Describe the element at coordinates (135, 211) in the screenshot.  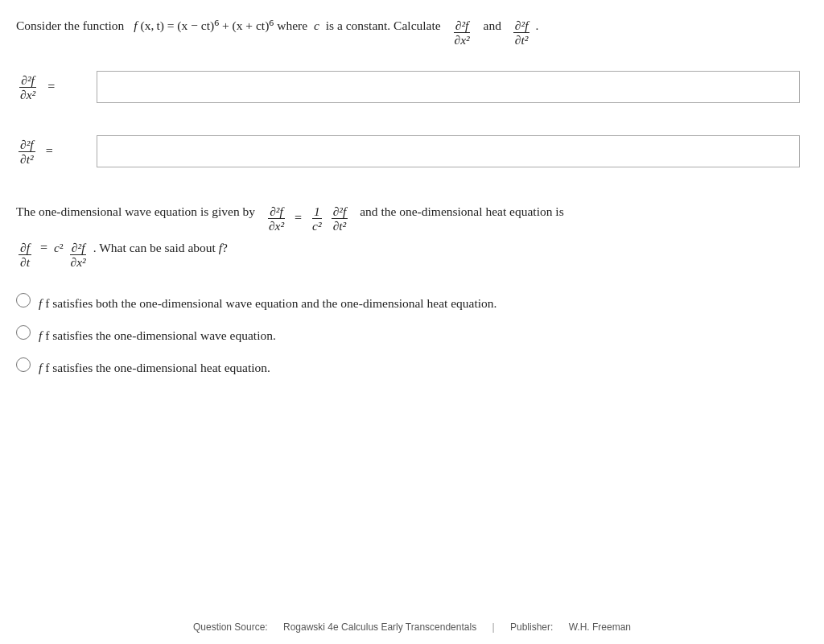
I see `wave-intro: The one-dimensional wave equation is giv…` at that location.